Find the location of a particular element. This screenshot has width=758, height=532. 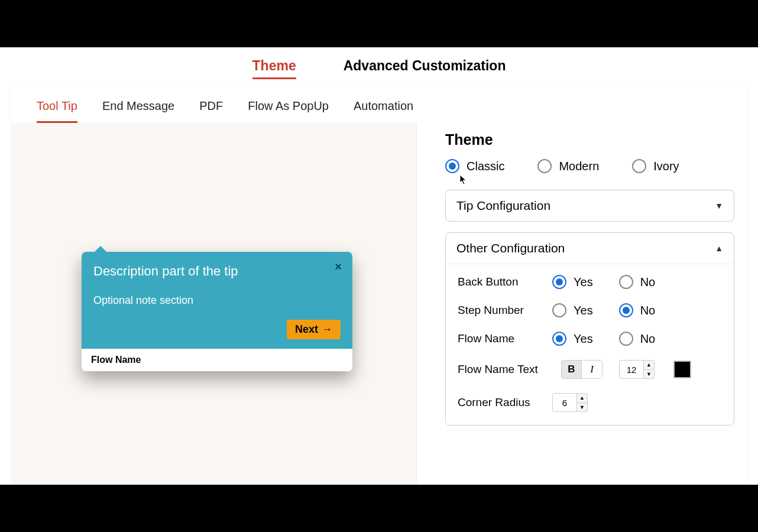

config-heading: Theme is located at coordinates (590, 140).